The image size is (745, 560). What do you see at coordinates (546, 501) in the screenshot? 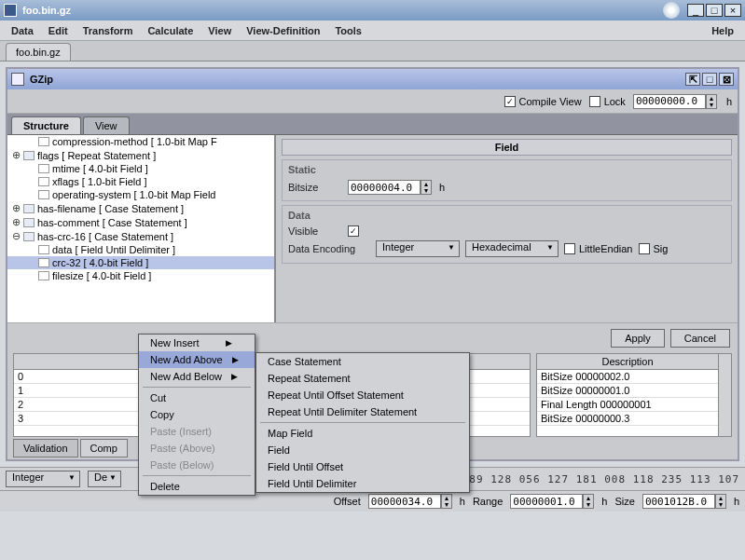
I see `range-input` at bounding box center [546, 501].